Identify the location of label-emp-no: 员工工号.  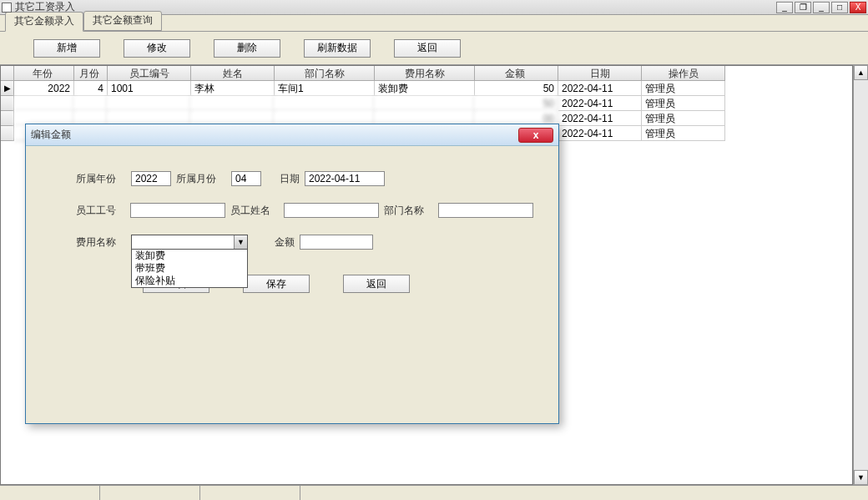
(100, 210).